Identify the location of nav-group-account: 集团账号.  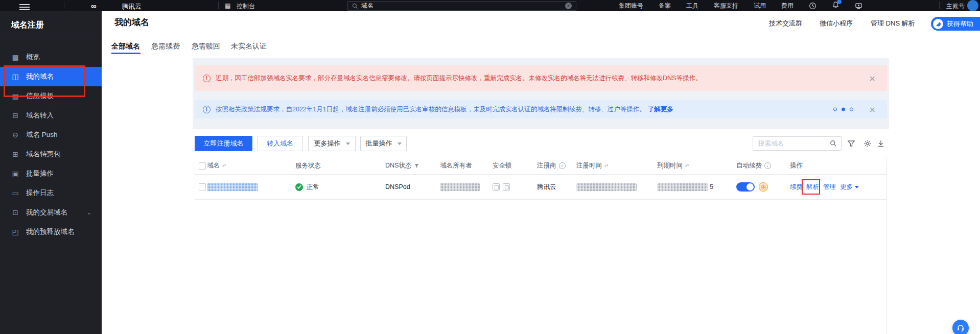
(631, 6).